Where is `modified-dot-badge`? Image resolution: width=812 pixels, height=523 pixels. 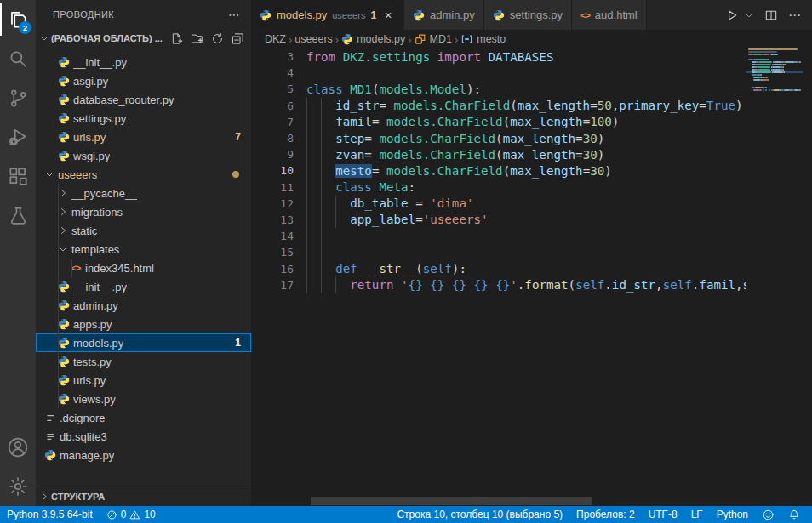 modified-dot-badge is located at coordinates (236, 174).